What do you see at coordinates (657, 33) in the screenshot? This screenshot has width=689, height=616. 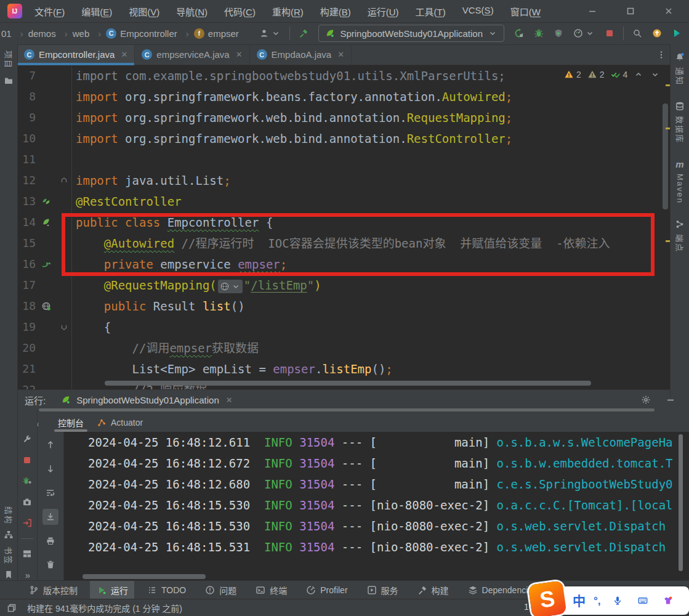 I see `update-button` at bounding box center [657, 33].